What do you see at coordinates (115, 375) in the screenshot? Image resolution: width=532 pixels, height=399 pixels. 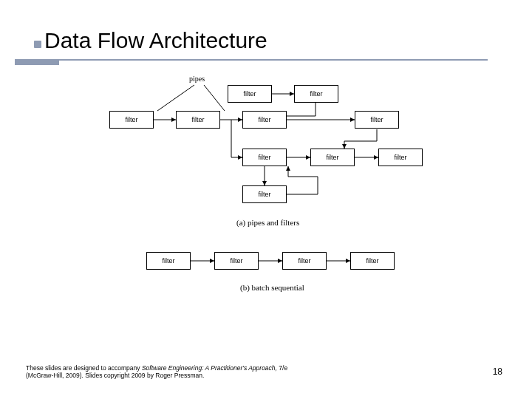 I see `footer-line2: (McGraw-Hill, 2009). Slides copyright 20…` at bounding box center [115, 375].